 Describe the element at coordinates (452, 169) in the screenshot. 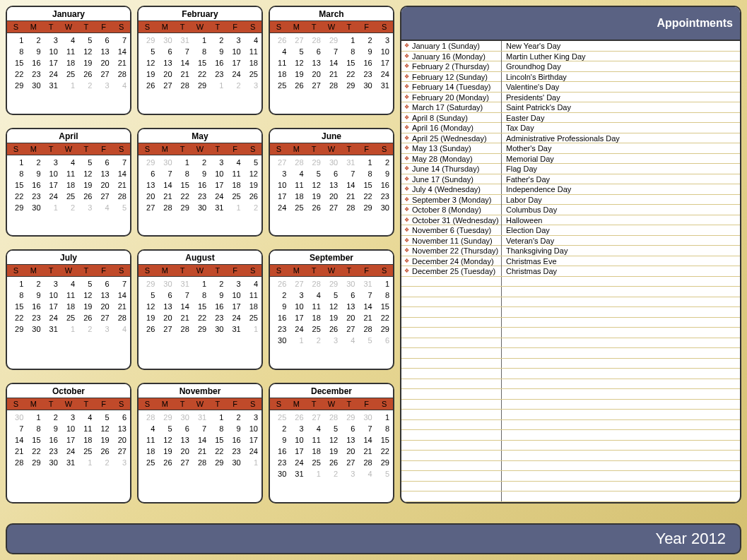

I see `appointment-date: ❖June 14 (Thursday)` at that location.